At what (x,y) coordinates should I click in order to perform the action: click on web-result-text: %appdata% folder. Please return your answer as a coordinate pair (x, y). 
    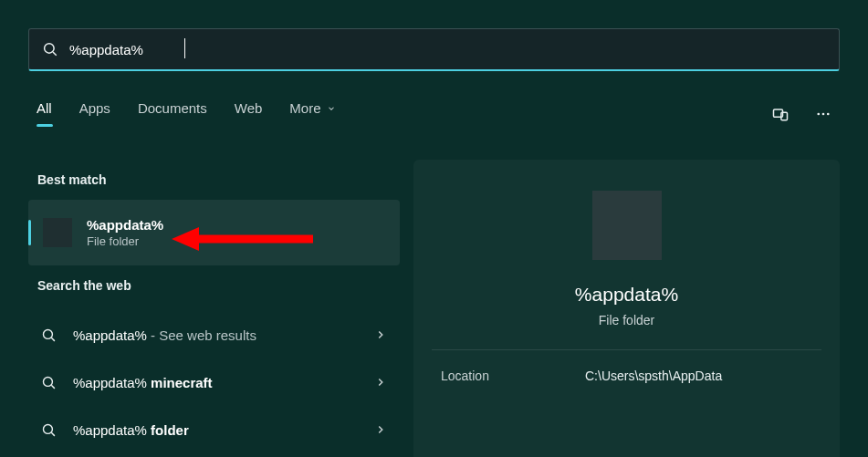
    Looking at the image, I should click on (224, 431).